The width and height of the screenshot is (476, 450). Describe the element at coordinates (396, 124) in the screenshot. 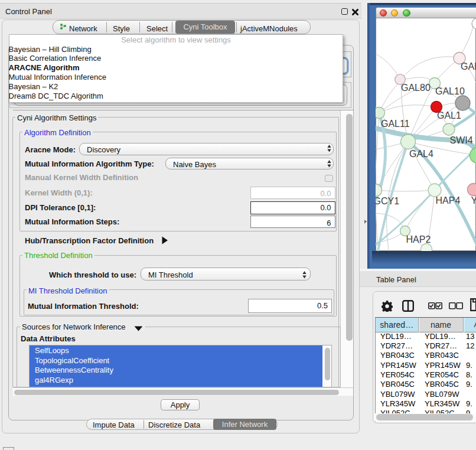

I see `svg-text: GAL11` at that location.